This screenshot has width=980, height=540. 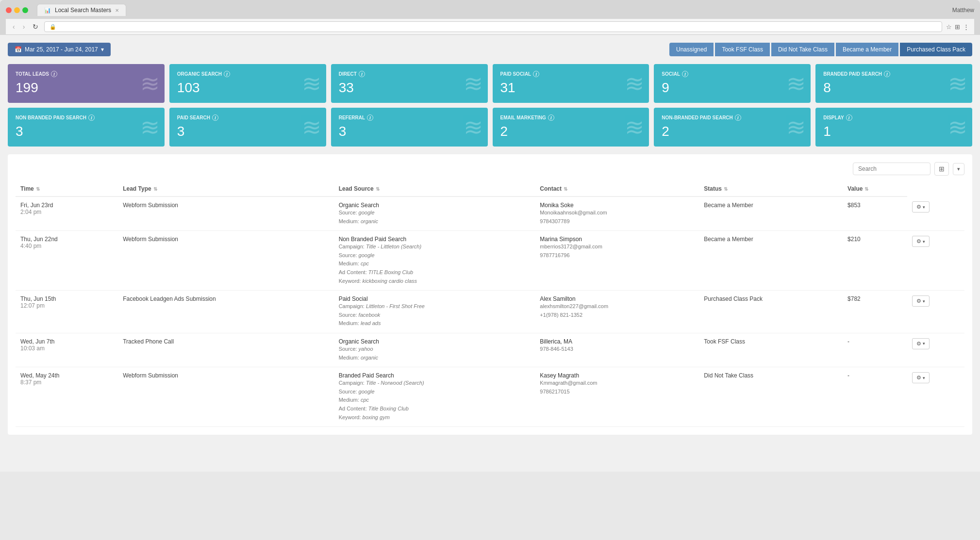 What do you see at coordinates (435, 213) in the screenshot?
I see `cell-lead-source: Organic SearchSource: googleMedium: orga…` at bounding box center [435, 213].